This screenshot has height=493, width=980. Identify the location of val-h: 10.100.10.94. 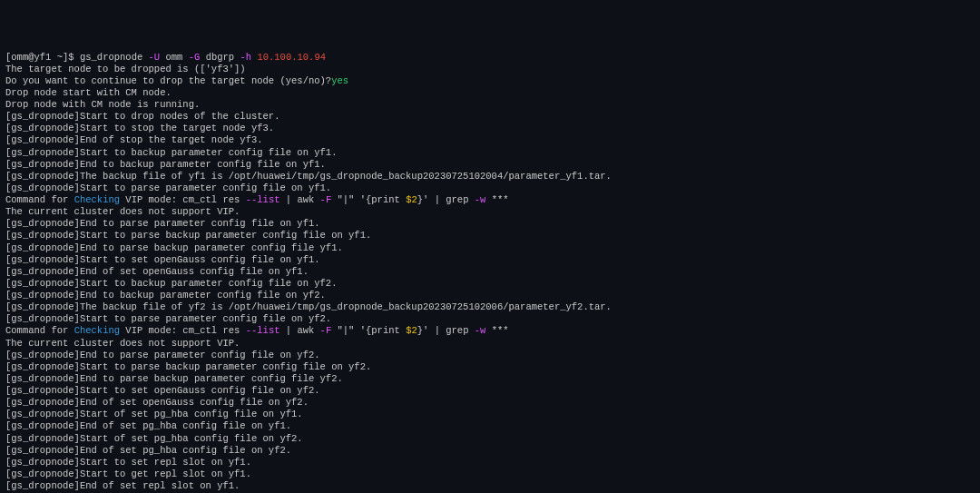
(291, 57).